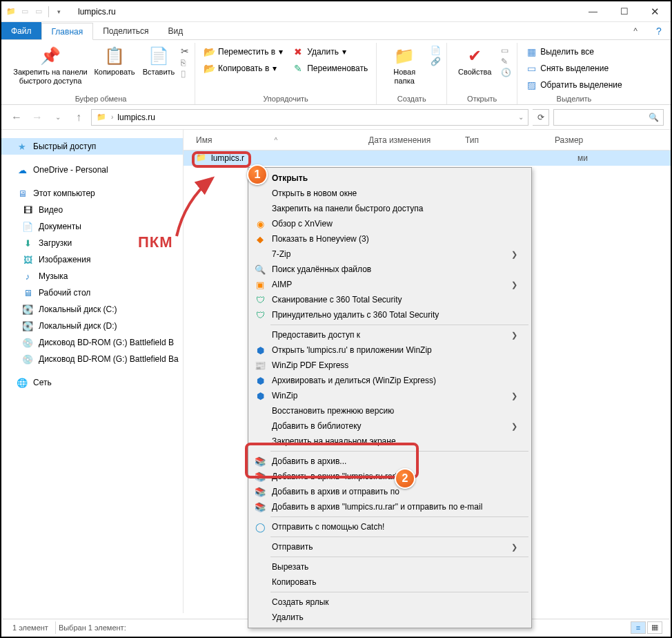  Describe the element at coordinates (417, 140) in the screenshot. I see `col-date: Дата изменения` at that location.